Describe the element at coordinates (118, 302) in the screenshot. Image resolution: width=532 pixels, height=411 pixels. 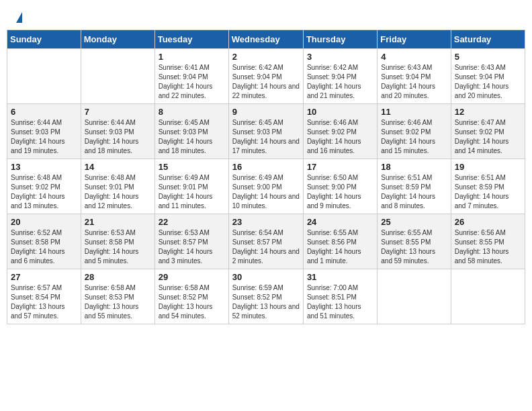
I see `day-info: Sunrise: 6:58 AM Sunset: 8:53 PM Dayligh…` at that location.